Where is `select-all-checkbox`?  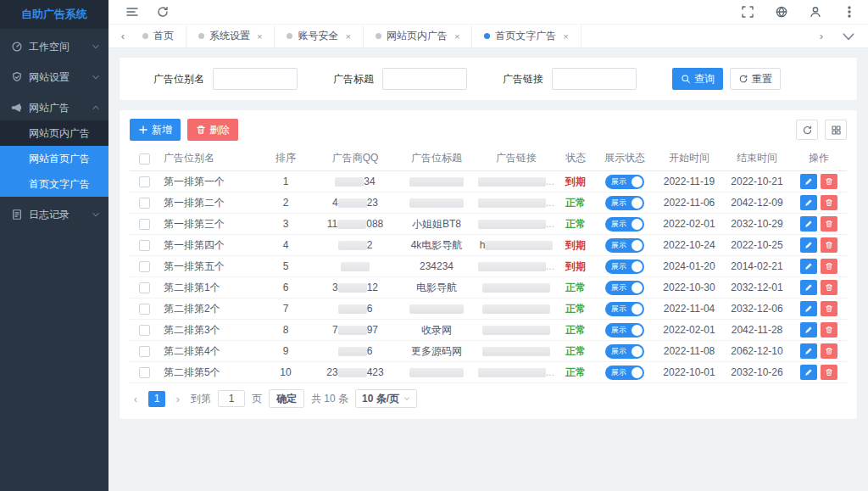
select-all-checkbox is located at coordinates (144, 159).